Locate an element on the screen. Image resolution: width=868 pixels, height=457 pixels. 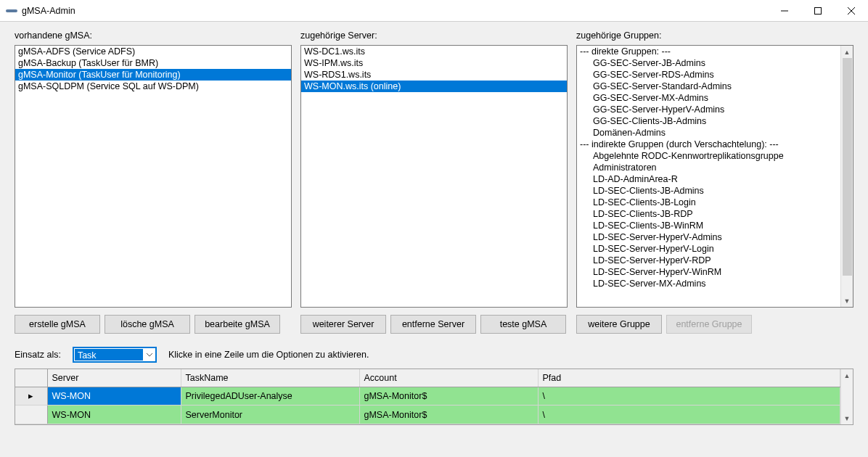
erstelle-gmsa-button: erstelle gMSA is located at coordinates (57, 324).